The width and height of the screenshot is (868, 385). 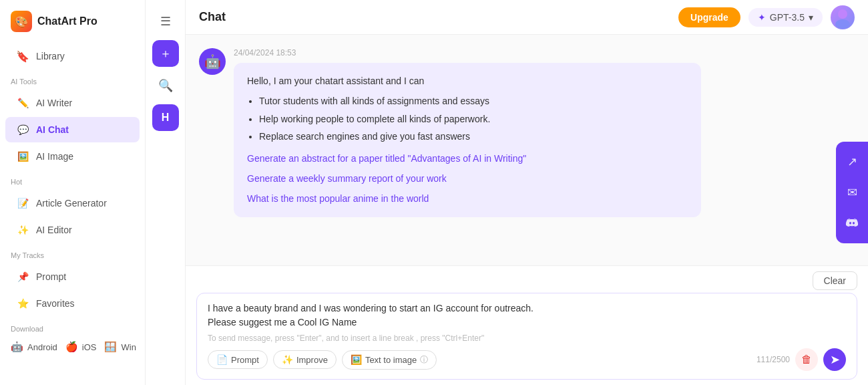 I want to click on sidebar-item-label: AI Editor, so click(x=54, y=230).